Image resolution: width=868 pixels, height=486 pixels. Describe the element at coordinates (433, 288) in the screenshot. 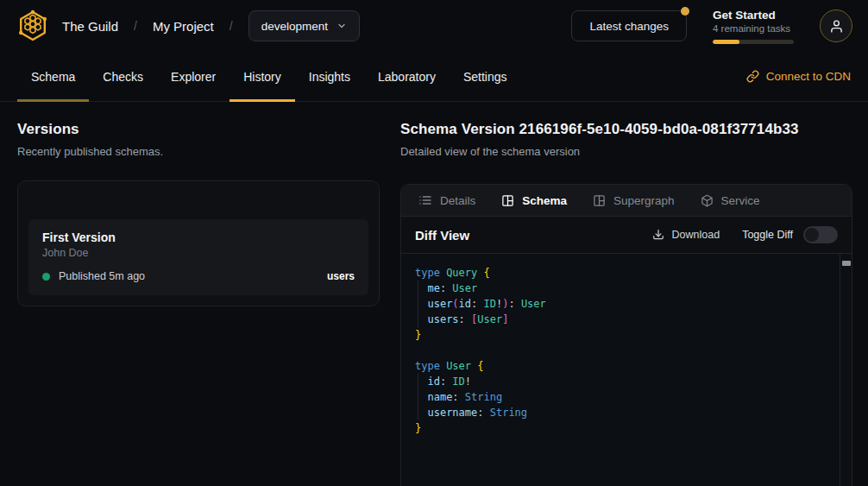

I see `code-token: me` at that location.